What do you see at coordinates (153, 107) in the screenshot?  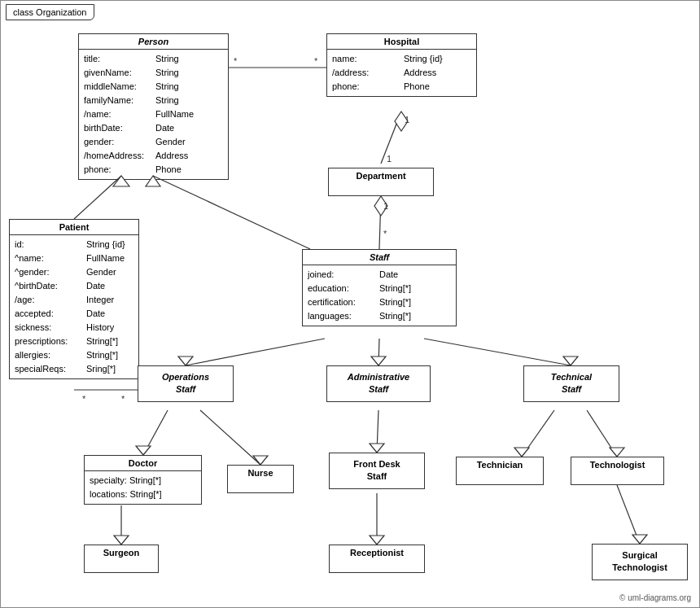 I see `person-box: Person title:String givenName:String mid…` at bounding box center [153, 107].